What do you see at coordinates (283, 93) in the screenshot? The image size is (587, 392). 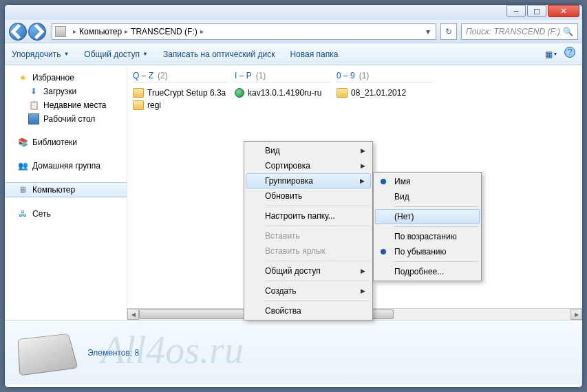 I see `list-item: kav13.0.1.4190ru-ru` at bounding box center [283, 93].